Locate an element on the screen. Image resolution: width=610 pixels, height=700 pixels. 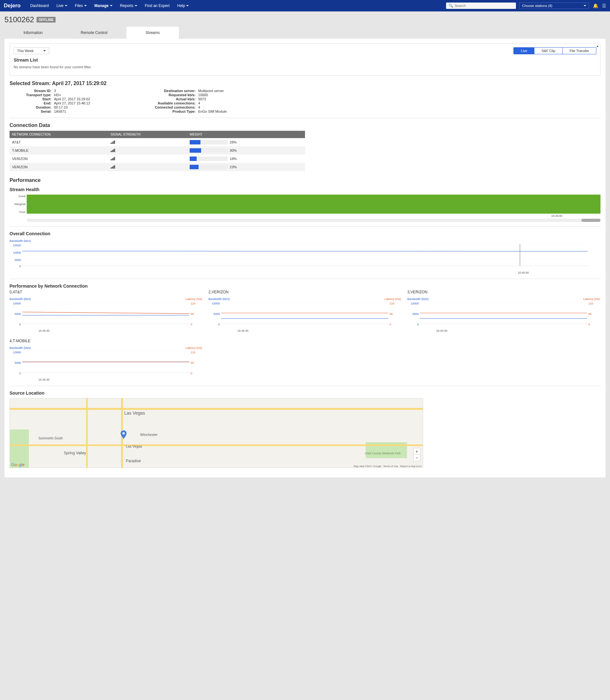
scroll-thumb is located at coordinates (591, 220).